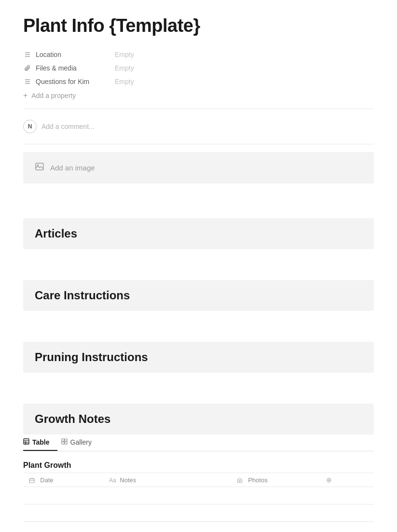  What do you see at coordinates (199, 82) in the screenshot?
I see `property-questions-kim: Questions for Kim Empty` at bounding box center [199, 82].